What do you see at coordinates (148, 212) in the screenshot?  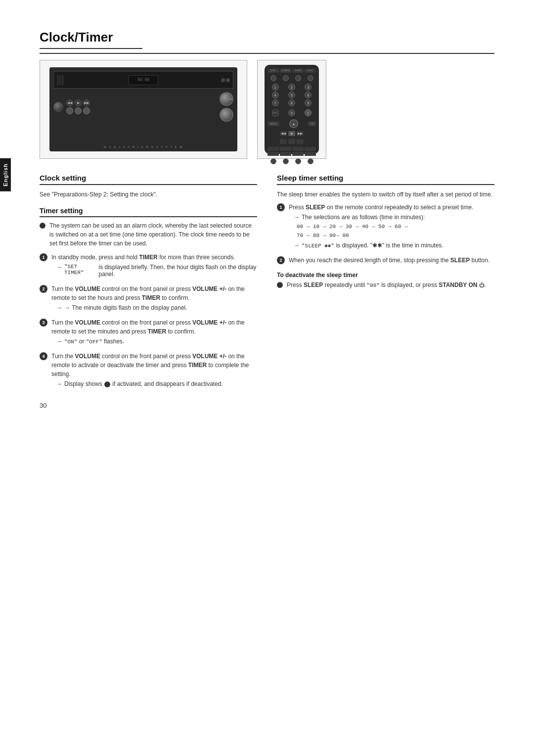 I see `timer-setting-title: Timer setting` at bounding box center [148, 212].